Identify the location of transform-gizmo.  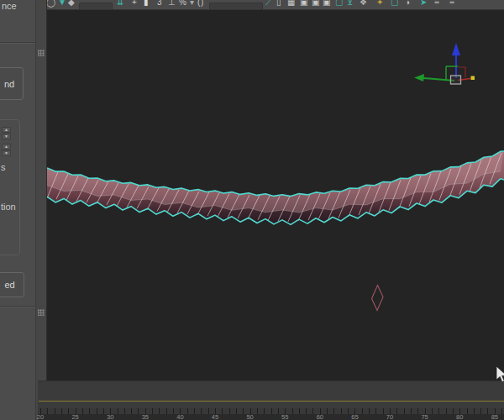
(444, 64).